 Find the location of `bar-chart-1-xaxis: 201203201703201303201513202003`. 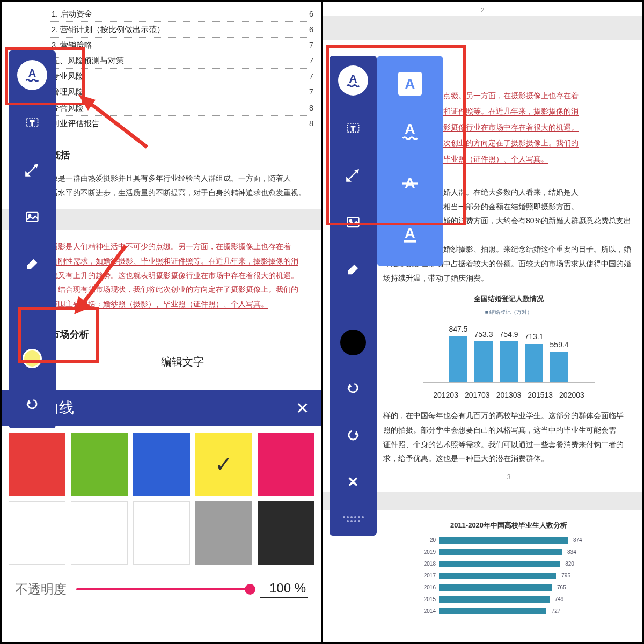

bar-chart-1-xaxis: 201203201703201303201513202003 is located at coordinates (509, 395).